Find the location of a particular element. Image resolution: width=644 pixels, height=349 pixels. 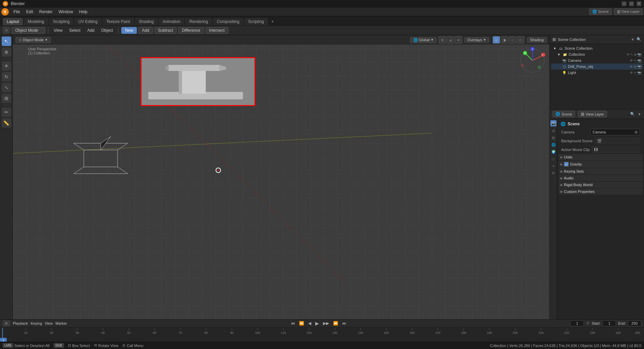

props-render-icon: 📷 is located at coordinates (553, 123).